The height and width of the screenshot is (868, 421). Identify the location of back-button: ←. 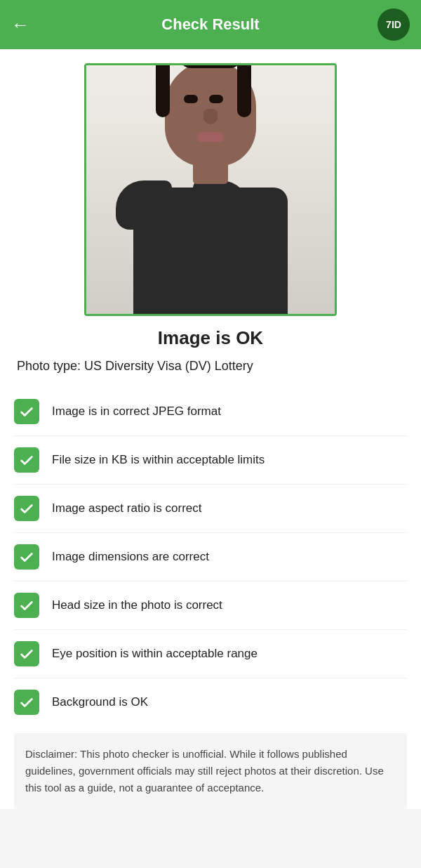
(20, 25).